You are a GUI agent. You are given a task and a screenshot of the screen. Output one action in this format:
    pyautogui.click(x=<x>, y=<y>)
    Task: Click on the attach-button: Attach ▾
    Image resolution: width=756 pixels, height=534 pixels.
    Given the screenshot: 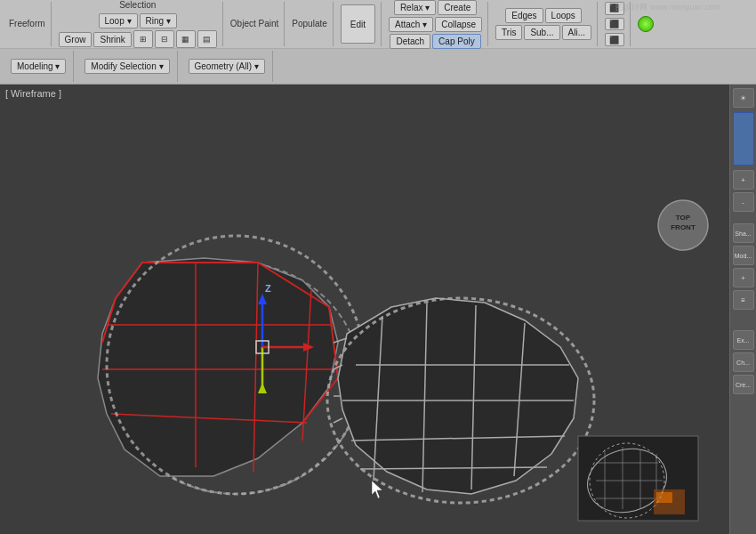 What is the action you would take?
    pyautogui.click(x=411, y=25)
    